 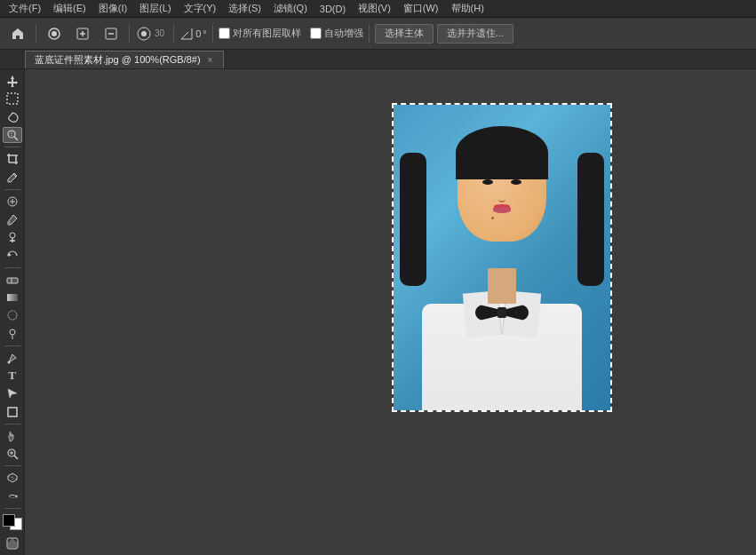 What do you see at coordinates (12, 454) in the screenshot?
I see `tool-zoom` at bounding box center [12, 454].